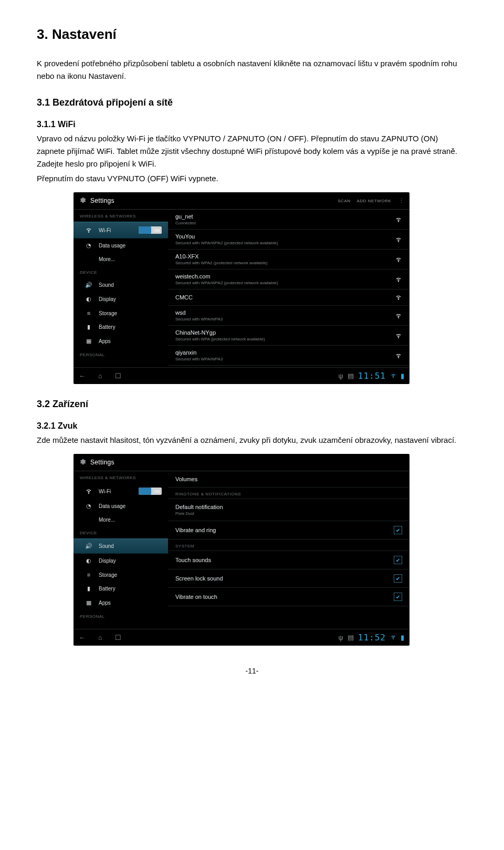  Describe the element at coordinates (130, 327) in the screenshot. I see `sidebar-label: Battery` at that location.